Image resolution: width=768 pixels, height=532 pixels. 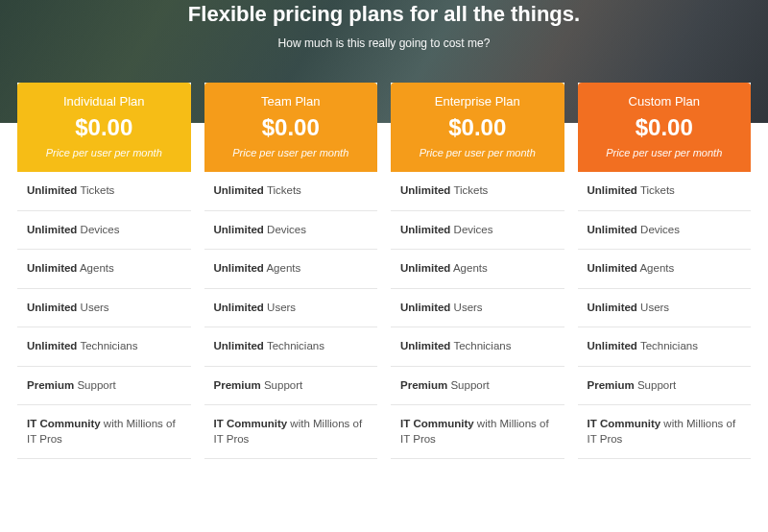 I want to click on plan-header: Individual Plan$0.00Price per user per m…, so click(x=104, y=127).